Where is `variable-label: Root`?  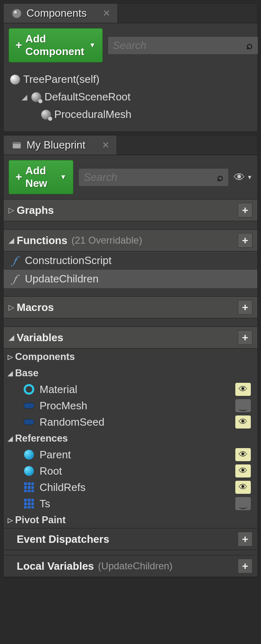
variable-label: Root is located at coordinates (135, 471).